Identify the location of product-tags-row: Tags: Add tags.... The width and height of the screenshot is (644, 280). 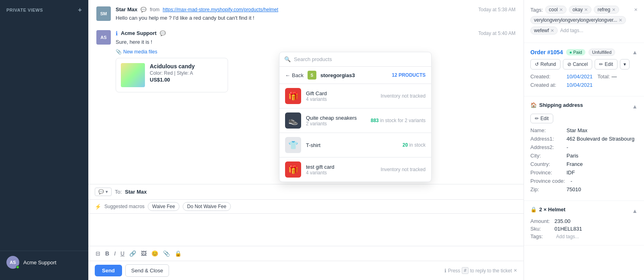
(584, 236).